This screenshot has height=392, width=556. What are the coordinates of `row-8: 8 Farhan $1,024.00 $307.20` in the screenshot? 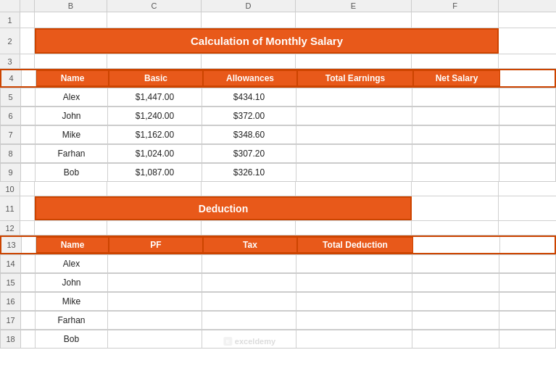 It's located at (278, 154).